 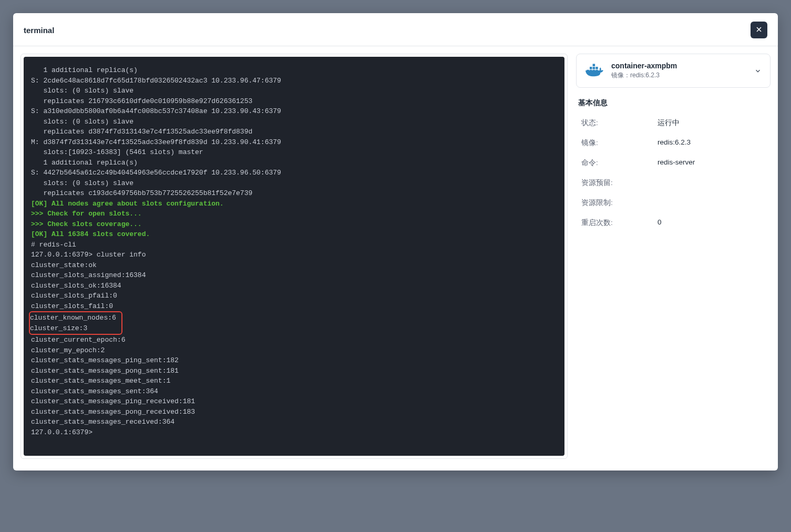 What do you see at coordinates (673, 103) in the screenshot?
I see `basic-info-heading: 基本信息` at bounding box center [673, 103].